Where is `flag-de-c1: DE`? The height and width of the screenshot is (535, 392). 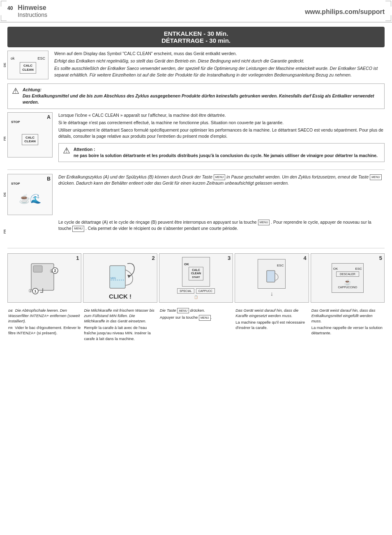
flag-de-c1: DE is located at coordinates (11, 311).